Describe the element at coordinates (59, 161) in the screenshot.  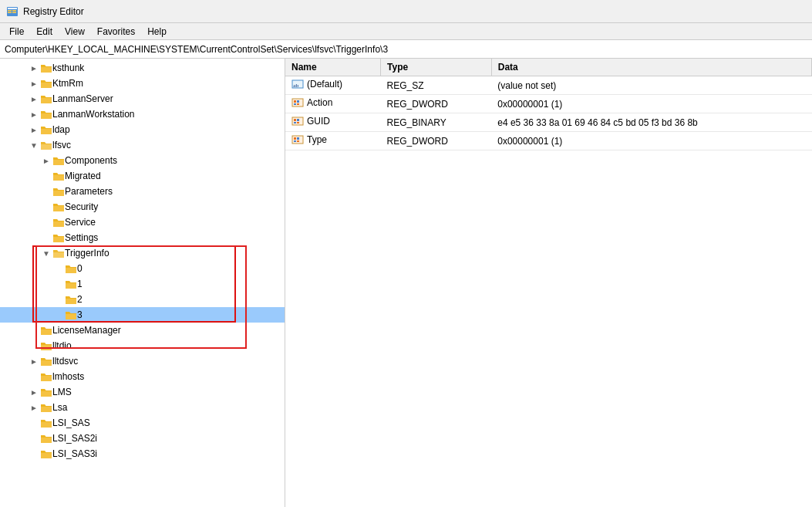
I see `folder-icon-components` at that location.